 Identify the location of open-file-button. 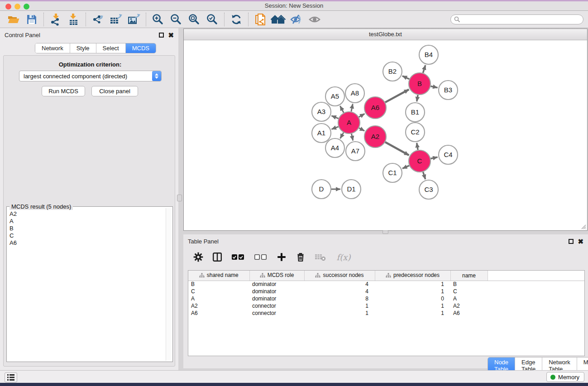
(14, 19).